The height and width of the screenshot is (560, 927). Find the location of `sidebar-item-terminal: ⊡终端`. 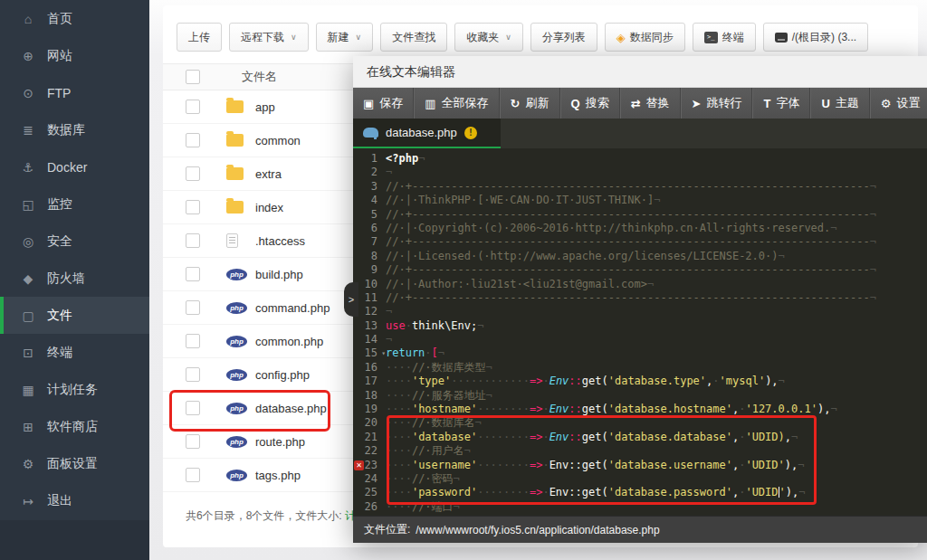

sidebar-item-terminal: ⊡终端 is located at coordinates (74, 353).